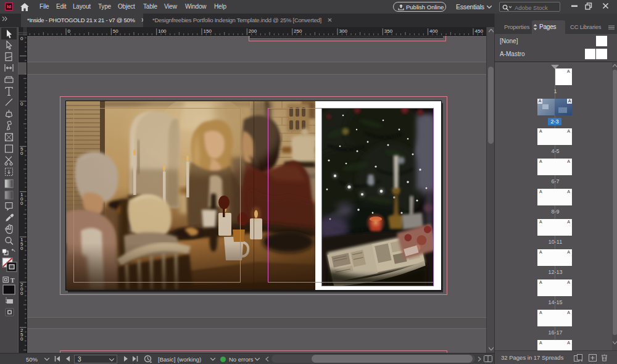  I want to click on svg-text: 50, so click(116, 31).